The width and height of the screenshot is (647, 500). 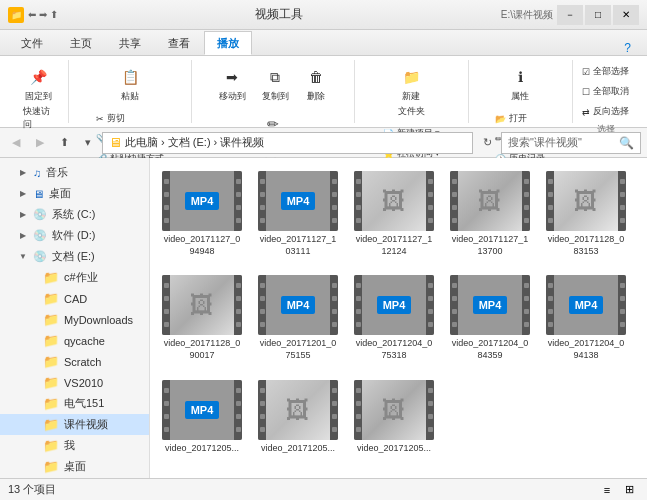 I want to click on new-folder-button: 📁 新建 文件夹, so click(x=412, y=92).